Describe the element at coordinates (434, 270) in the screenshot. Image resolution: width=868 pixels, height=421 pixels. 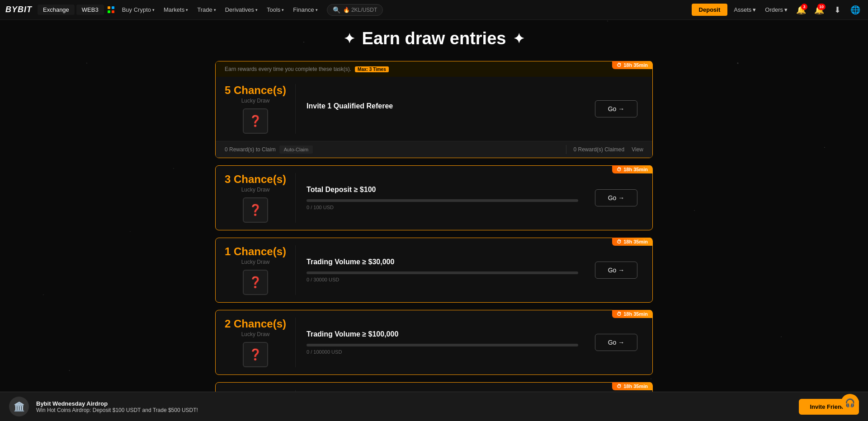
I see `task-card-3: ⏱ 18h 35min 1 Chance(s) Lucky Draw ❓ Tra…` at that location.